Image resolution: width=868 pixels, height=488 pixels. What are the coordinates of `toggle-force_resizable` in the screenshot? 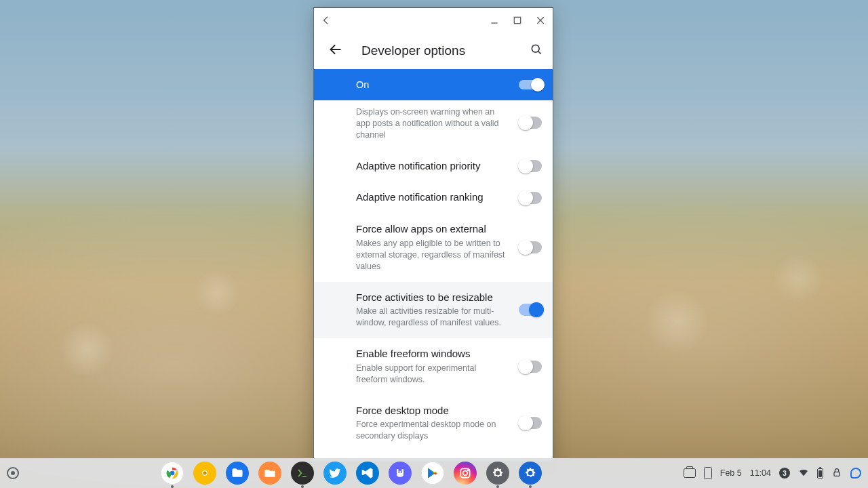 It's located at (530, 310).